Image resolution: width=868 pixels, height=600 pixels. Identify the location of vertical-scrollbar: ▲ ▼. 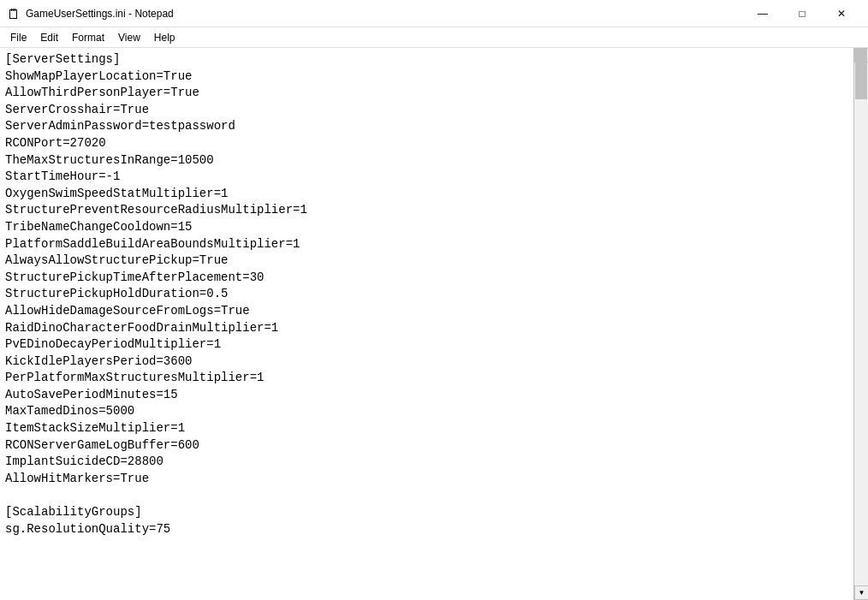
(861, 324).